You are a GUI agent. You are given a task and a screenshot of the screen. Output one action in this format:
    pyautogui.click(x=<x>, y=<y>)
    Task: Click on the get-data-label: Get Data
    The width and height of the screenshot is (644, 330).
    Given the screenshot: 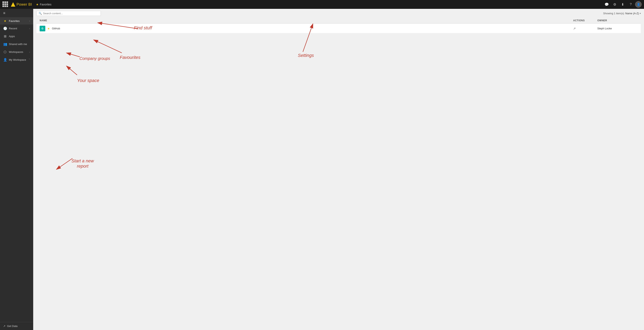 What is the action you would take?
    pyautogui.click(x=12, y=326)
    